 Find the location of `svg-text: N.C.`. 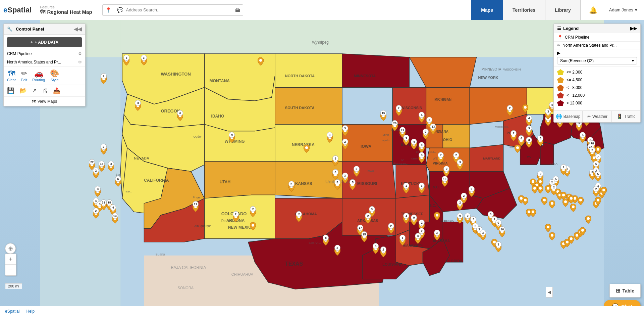

svg-text: N.C. is located at coordinates (436, 187).